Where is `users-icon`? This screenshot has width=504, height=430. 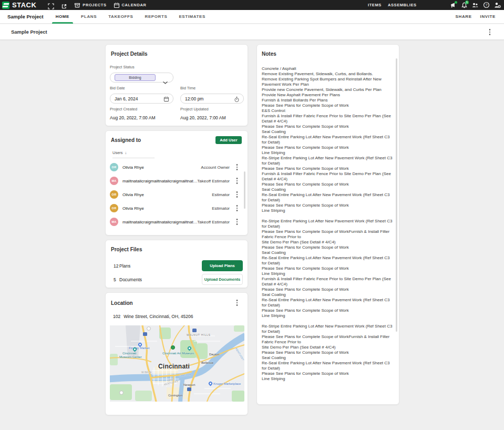
users-icon is located at coordinates (475, 5).